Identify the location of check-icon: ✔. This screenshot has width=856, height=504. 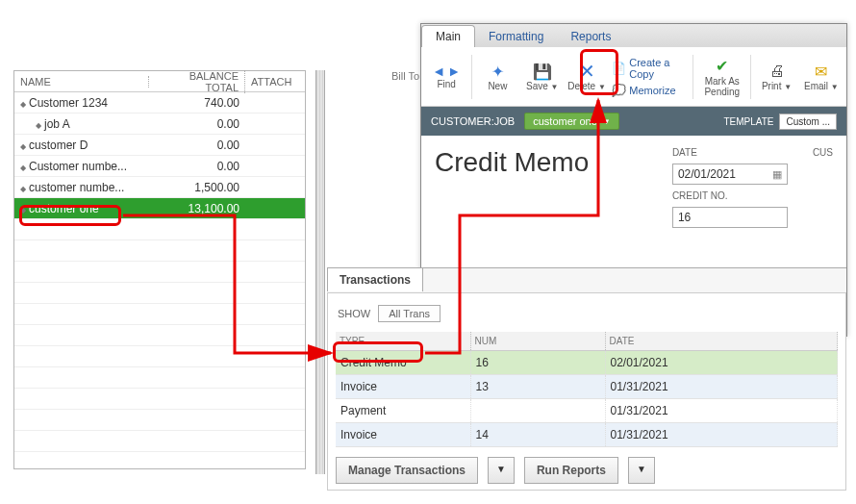
(722, 66).